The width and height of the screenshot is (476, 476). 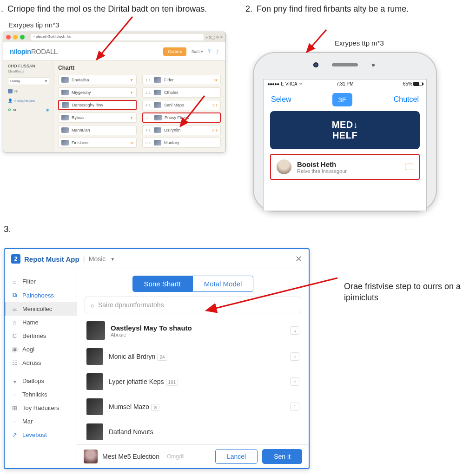 I want to click on chart-cell: 9 1Mantory, so click(x=181, y=143).